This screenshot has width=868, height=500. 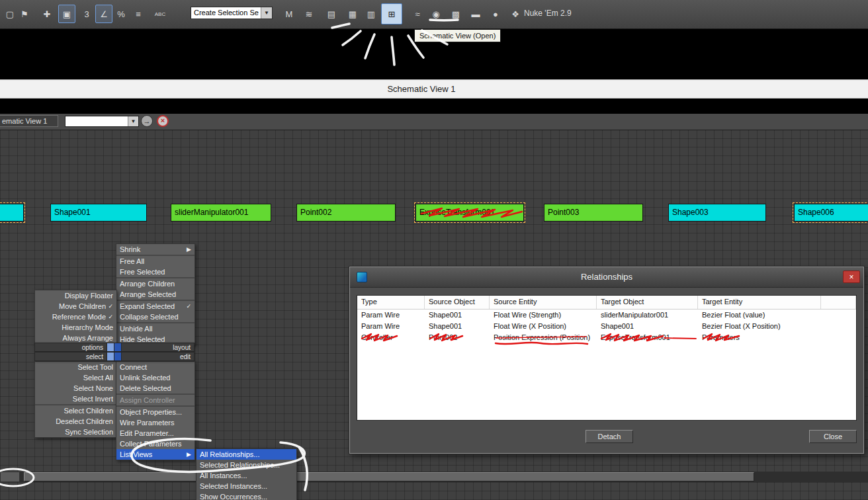 I want to click on node-point003: Point003, so click(x=593, y=213).